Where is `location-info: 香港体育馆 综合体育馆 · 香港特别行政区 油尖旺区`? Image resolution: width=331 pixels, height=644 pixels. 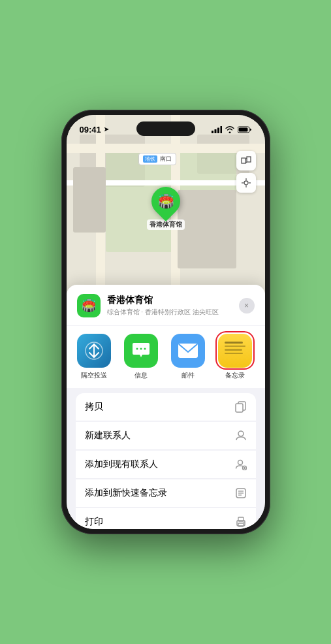 location-info: 香港体育馆 综合体育馆 · 香港特别行政区 油尖旺区 is located at coordinates (173, 306).